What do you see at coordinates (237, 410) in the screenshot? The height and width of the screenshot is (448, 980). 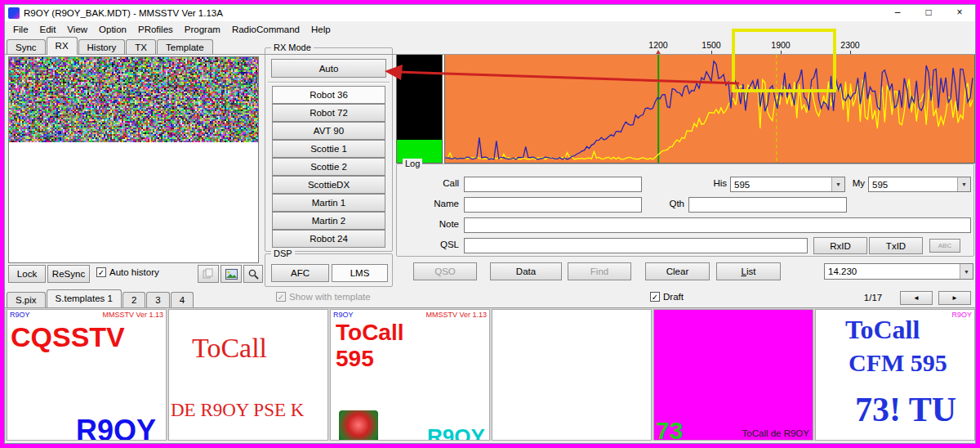 I see `thumb2-line2: DE R9OY PSE K` at bounding box center [237, 410].